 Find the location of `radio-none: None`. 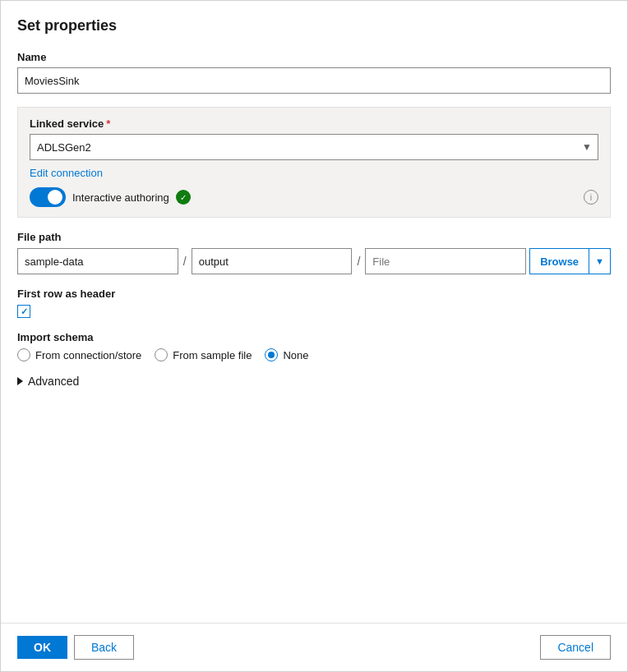

radio-none: None is located at coordinates (286, 355).